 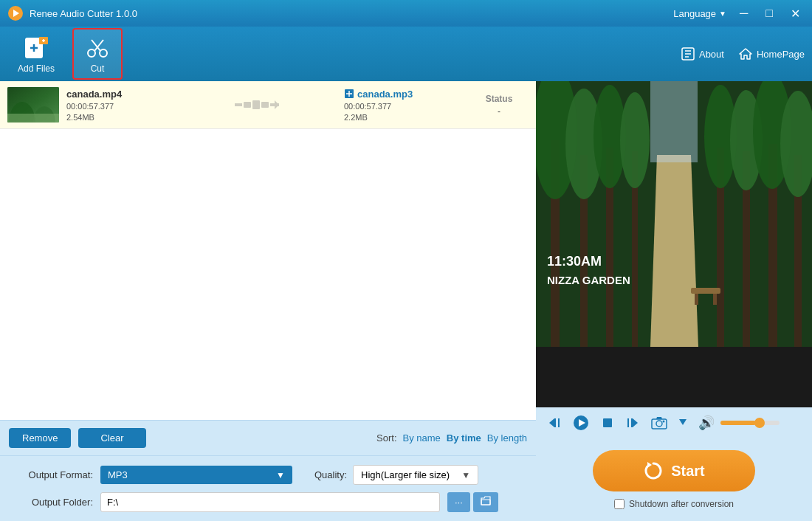 I want to click on format-dropdown: MP3 ▼, so click(x=196, y=475).